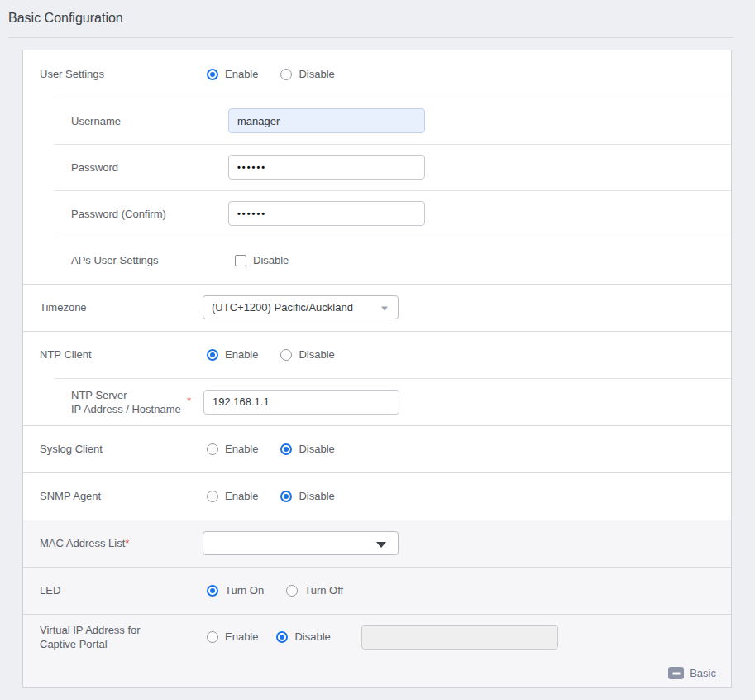  Describe the element at coordinates (301, 543) in the screenshot. I see `mac-address-list-select` at that location.